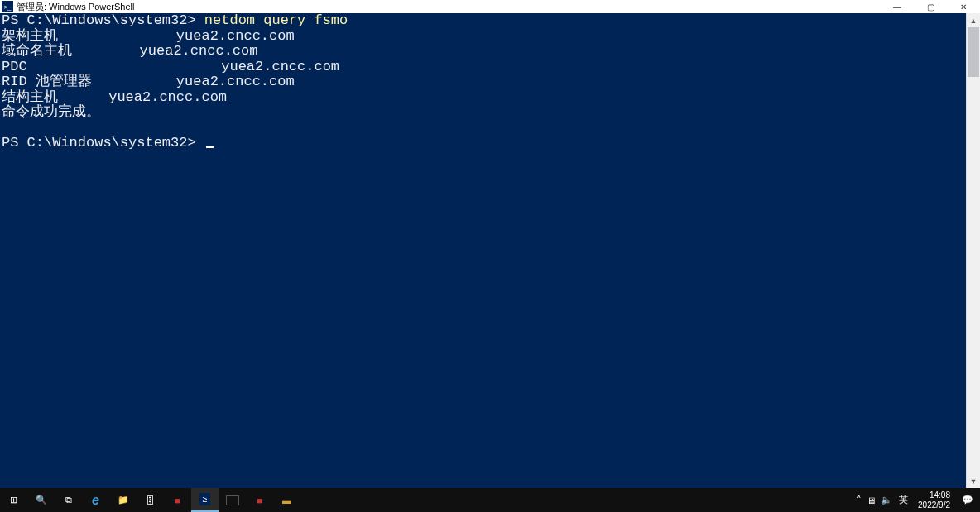 The image size is (980, 512). Describe the element at coordinates (973, 251) in the screenshot. I see `vertical-scrollbar: ▲ ▼` at that location.